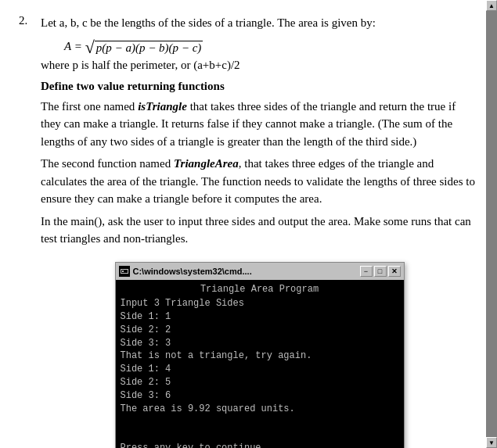  Describe the element at coordinates (260, 303) in the screenshot. I see `cmd-line-0: Input 3 Triangle Sides` at that location.